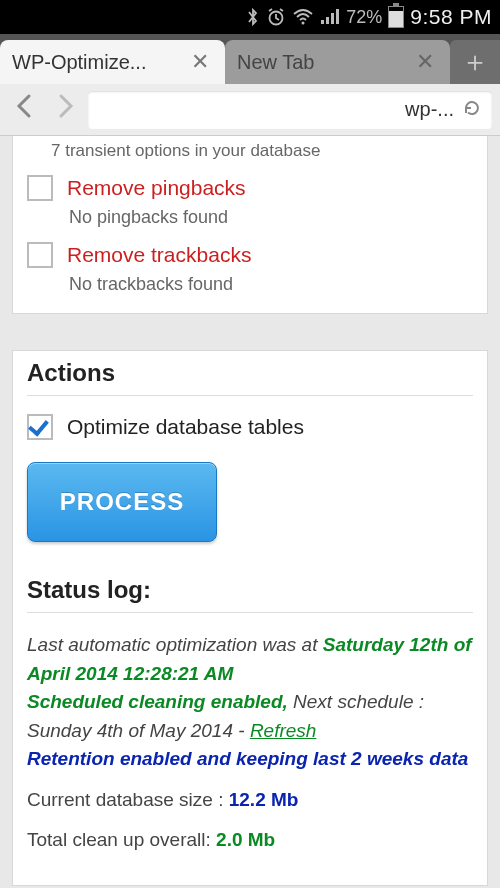 This screenshot has width=500, height=888. What do you see at coordinates (276, 17) in the screenshot?
I see `alarm-icon` at bounding box center [276, 17].